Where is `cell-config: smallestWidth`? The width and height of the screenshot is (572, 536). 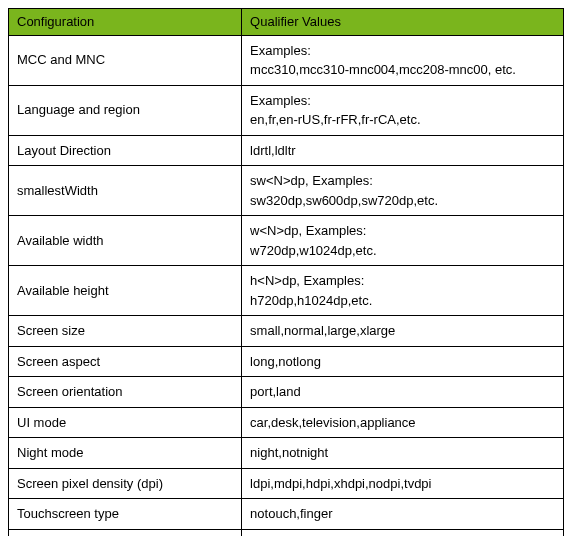
cell-config: smallestWidth is located at coordinates (126, 191).